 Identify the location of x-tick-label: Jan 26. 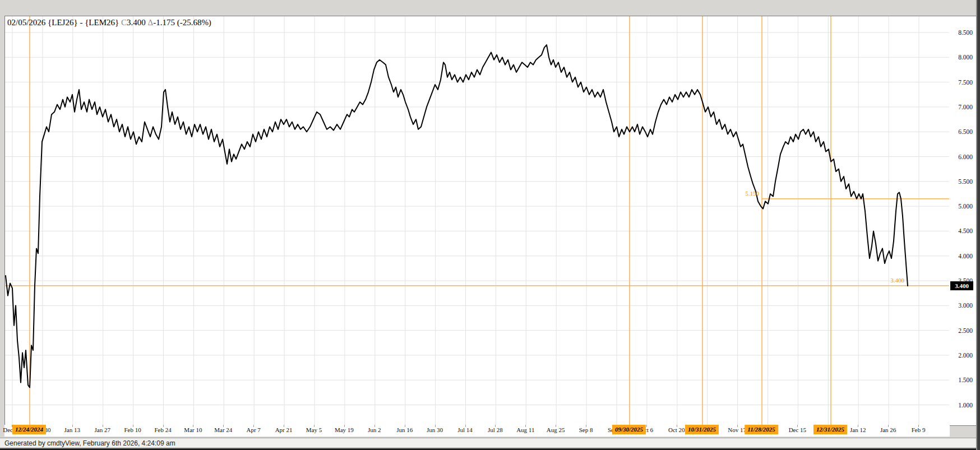
(888, 430).